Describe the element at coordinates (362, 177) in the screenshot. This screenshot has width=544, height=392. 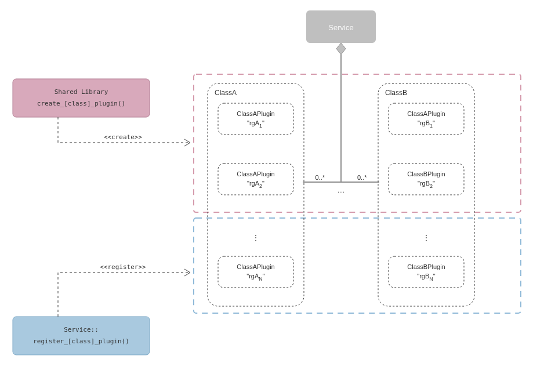
I see `multiplicity-right: 0..*` at that location.